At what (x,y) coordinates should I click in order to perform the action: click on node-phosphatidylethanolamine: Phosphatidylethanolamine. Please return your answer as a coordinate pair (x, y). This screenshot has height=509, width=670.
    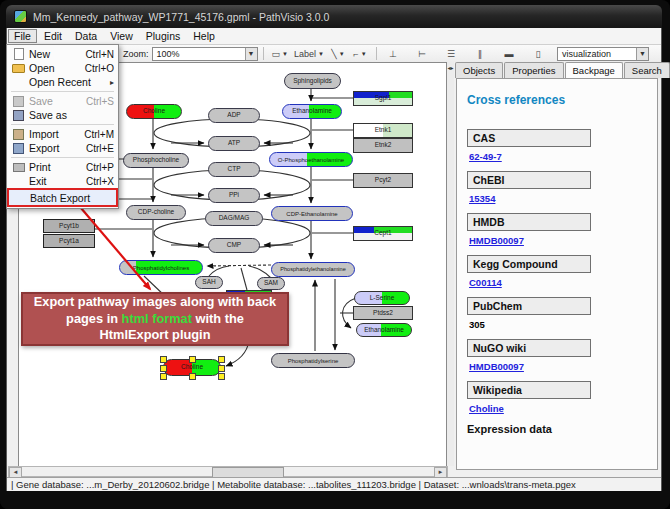
    Looking at the image, I should click on (313, 270).